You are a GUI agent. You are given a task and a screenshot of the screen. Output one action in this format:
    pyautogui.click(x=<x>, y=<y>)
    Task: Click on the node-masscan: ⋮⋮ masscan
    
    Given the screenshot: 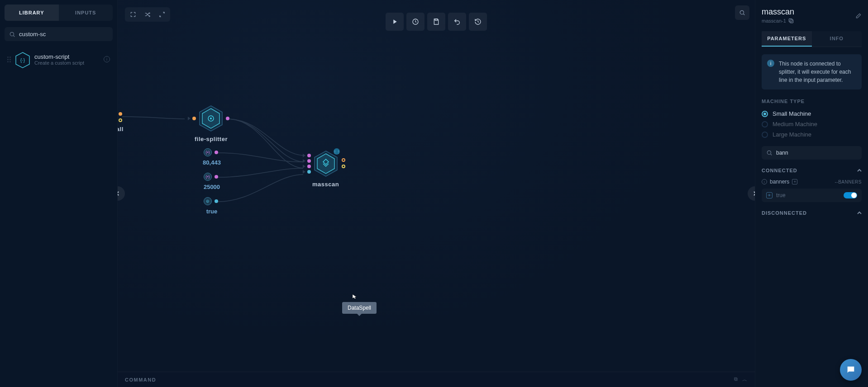 What is the action you would take?
    pyautogui.click(x=326, y=169)
    